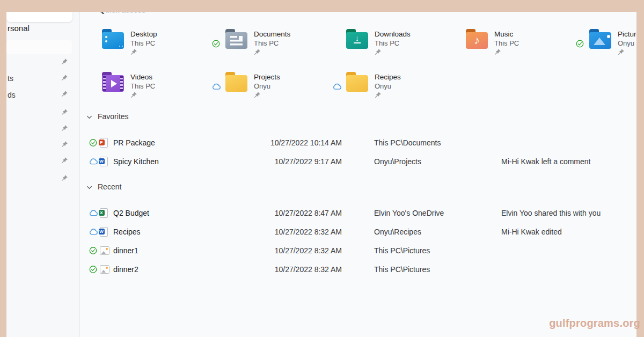  I want to click on videos-folder-icon, so click(113, 84).